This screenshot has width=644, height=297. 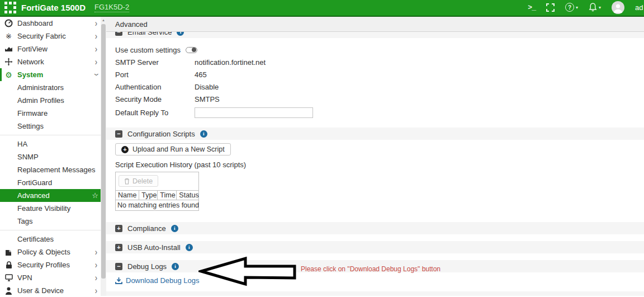 I want to click on field-label: SMTP Server, so click(x=155, y=63).